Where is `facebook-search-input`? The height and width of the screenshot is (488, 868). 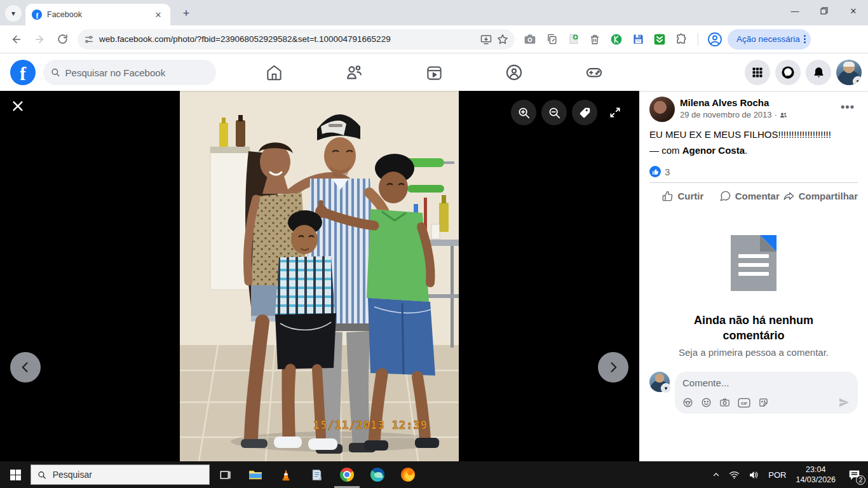
facebook-search-input is located at coordinates (137, 72).